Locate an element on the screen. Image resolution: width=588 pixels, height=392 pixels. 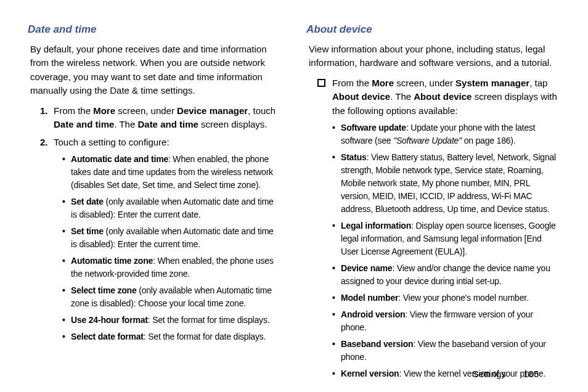
list-item: Automatic time zone: When enabled, the p… is located at coordinates (172, 267).